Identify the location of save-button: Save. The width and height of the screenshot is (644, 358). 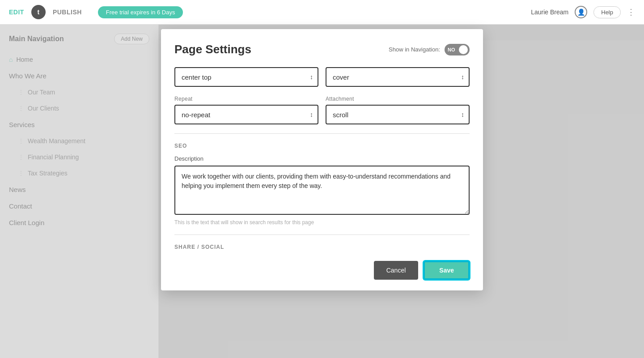
(446, 270).